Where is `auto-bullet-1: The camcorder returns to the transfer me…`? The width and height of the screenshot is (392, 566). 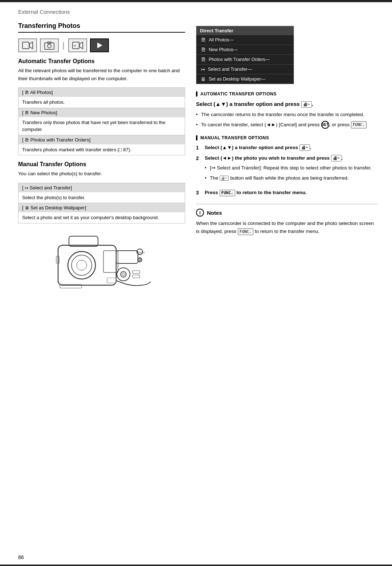
auto-bullet-1: The camcorder returns to the transfer me… is located at coordinates (287, 115).